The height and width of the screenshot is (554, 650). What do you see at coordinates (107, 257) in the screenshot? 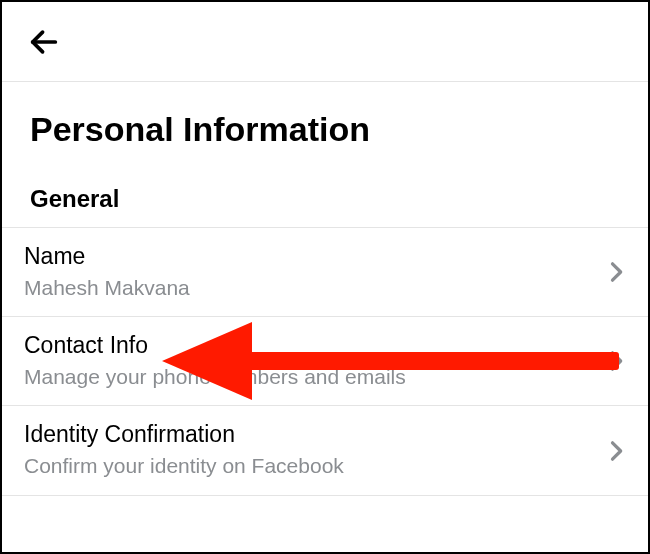
I see `list-item-label: Name` at bounding box center [107, 257].